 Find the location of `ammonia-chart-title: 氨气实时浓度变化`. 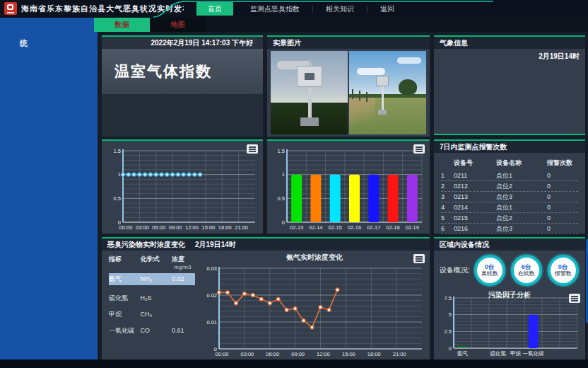

ammonia-chart-title: 氨气实时浓度变化 is located at coordinates (314, 258).